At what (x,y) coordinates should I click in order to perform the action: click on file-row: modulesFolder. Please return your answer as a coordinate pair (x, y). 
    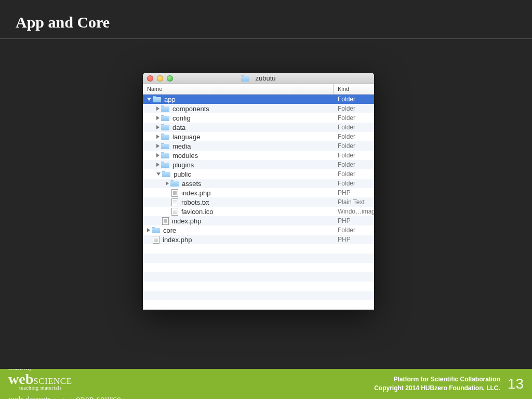
    Looking at the image, I should click on (259, 155).